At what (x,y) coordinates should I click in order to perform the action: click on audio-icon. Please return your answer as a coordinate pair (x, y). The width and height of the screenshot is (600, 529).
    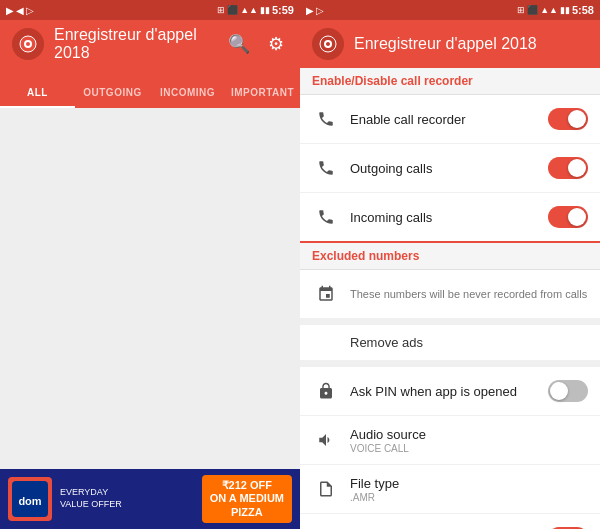
    Looking at the image, I should click on (326, 440).